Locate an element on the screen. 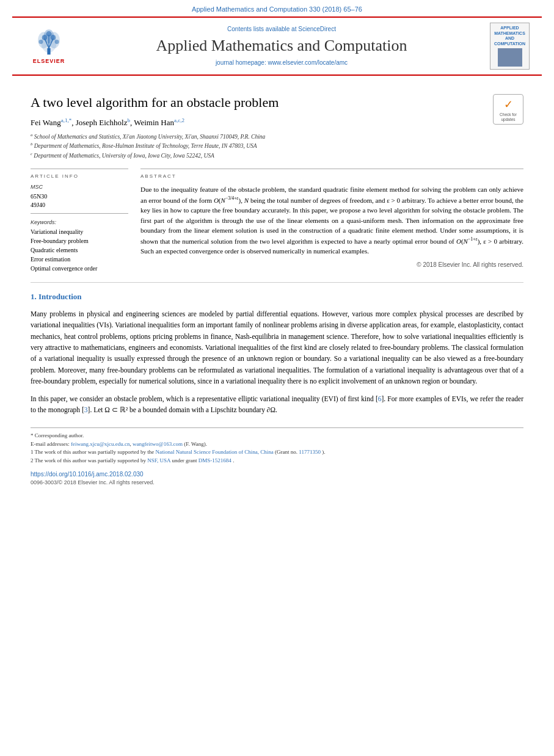  doi-line: https://doi.org/10.1016/j.amc.2018.02.03… is located at coordinates (277, 474).